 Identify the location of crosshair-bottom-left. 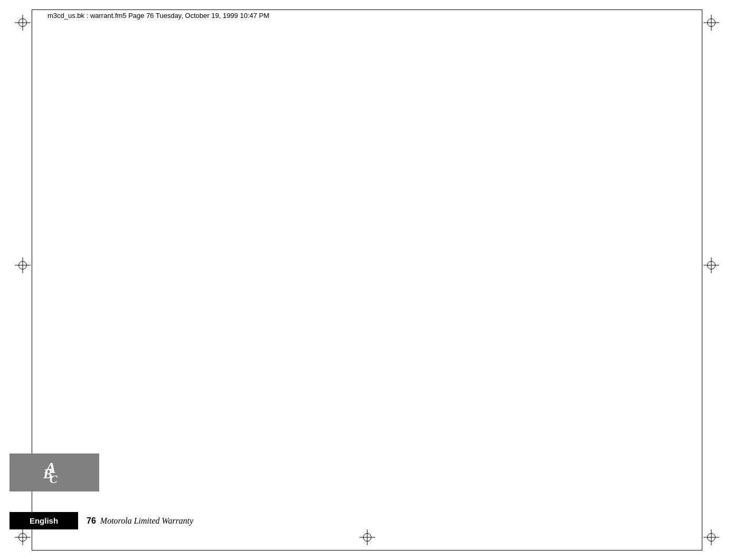
(23, 537).